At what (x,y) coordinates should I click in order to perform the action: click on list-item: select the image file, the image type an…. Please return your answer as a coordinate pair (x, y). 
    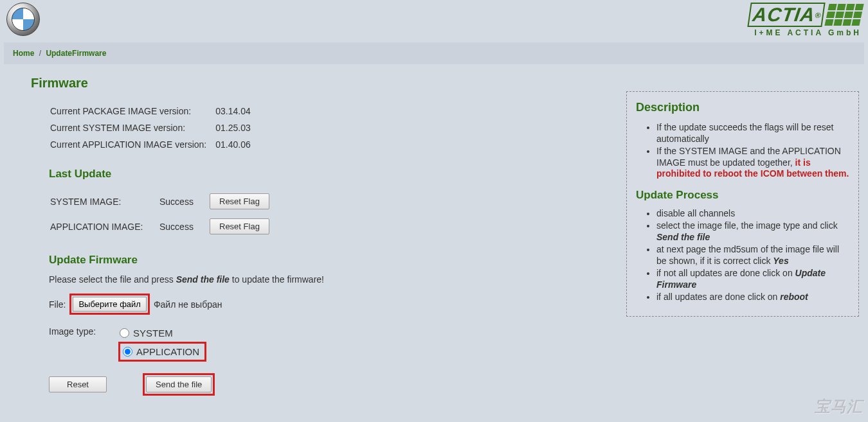
    Looking at the image, I should click on (753, 231).